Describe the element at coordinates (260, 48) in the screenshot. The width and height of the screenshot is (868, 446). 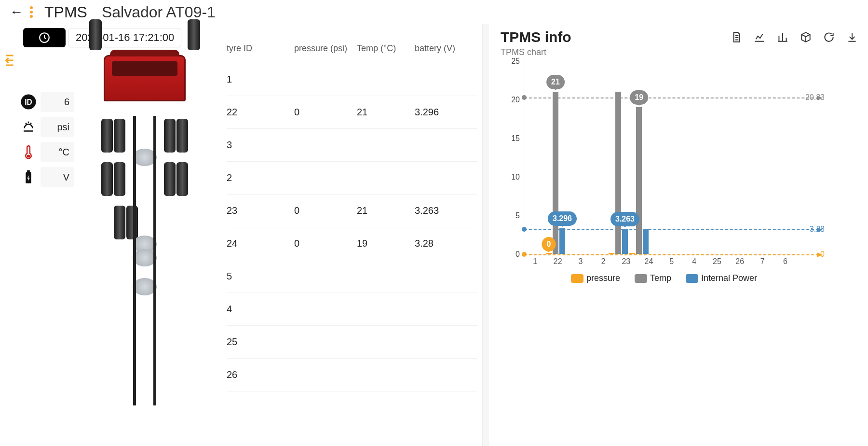
I see `table-header-tyre-id: tyre ID` at that location.